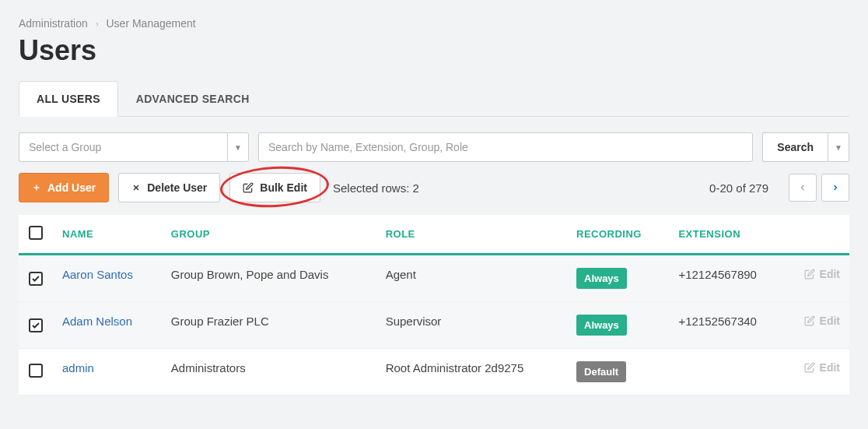  What do you see at coordinates (739, 188) in the screenshot?
I see `pagination-range: 0-20 of 279` at bounding box center [739, 188].